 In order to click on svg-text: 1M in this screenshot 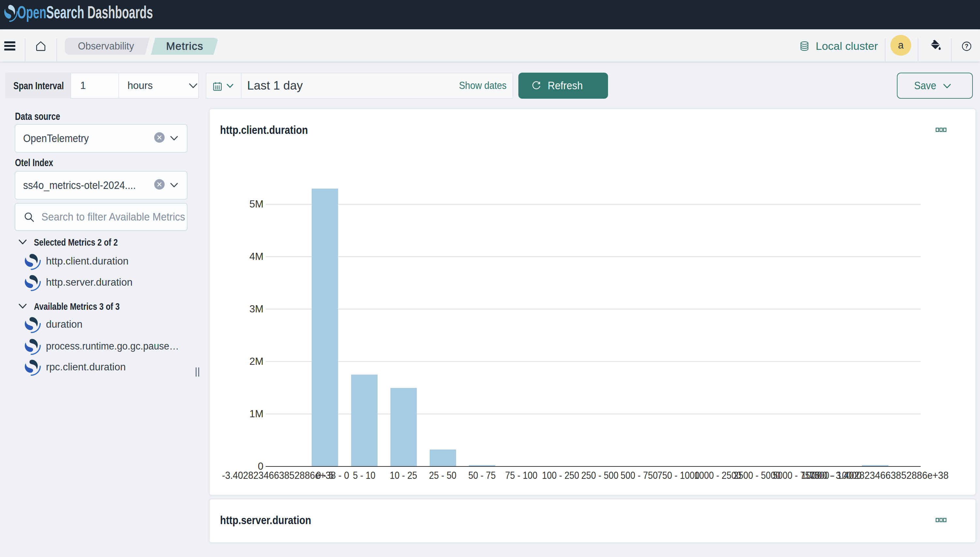, I will do `click(256, 414)`.